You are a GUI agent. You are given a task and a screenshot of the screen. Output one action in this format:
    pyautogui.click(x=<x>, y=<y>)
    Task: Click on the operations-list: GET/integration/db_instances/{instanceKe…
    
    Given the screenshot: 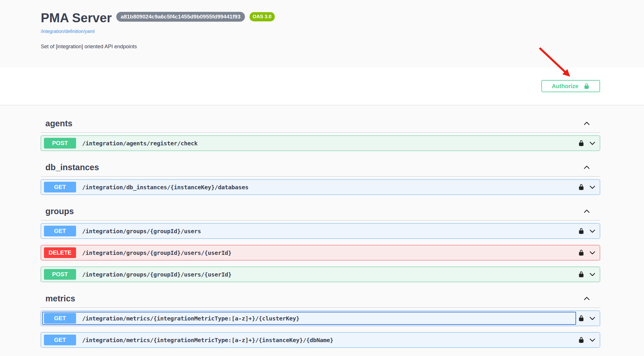 What is the action you would take?
    pyautogui.click(x=320, y=186)
    